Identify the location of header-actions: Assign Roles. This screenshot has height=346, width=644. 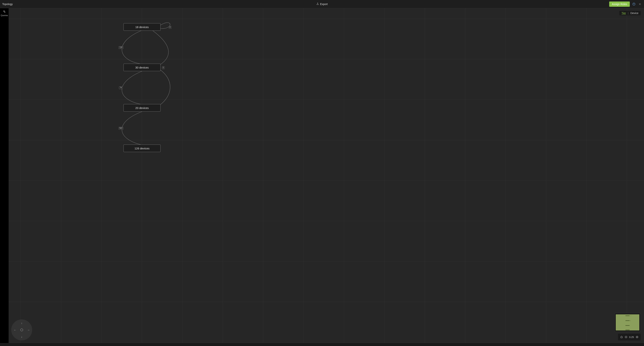
(626, 4).